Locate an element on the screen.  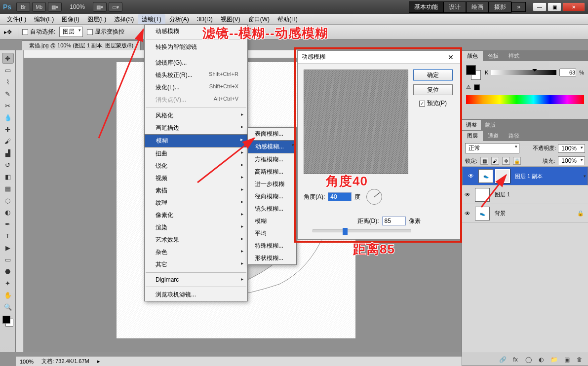
ok-button: 确定 is located at coordinates (433, 75).